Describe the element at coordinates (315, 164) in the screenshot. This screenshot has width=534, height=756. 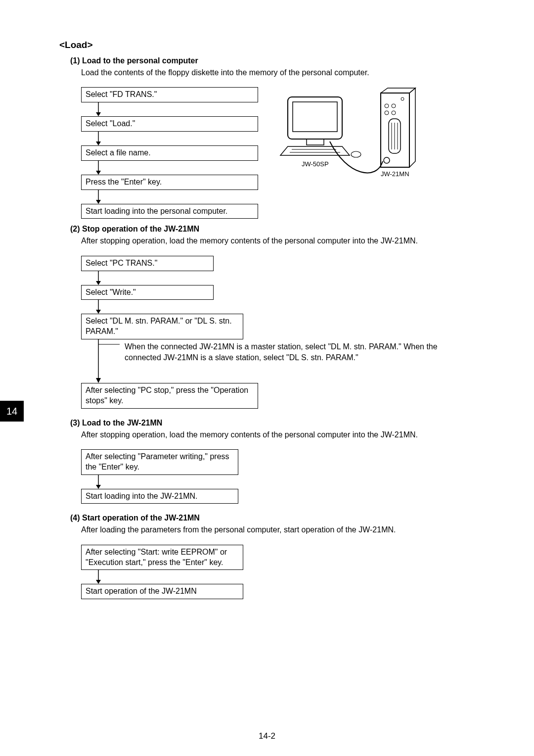
I see `illus-pc-label: JW-50SP` at that location.